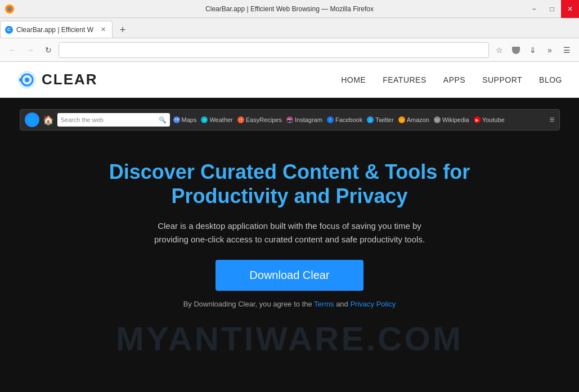 This screenshot has height=392, width=579. Describe the element at coordinates (10, 9) in the screenshot. I see `firefox-icon` at that location.